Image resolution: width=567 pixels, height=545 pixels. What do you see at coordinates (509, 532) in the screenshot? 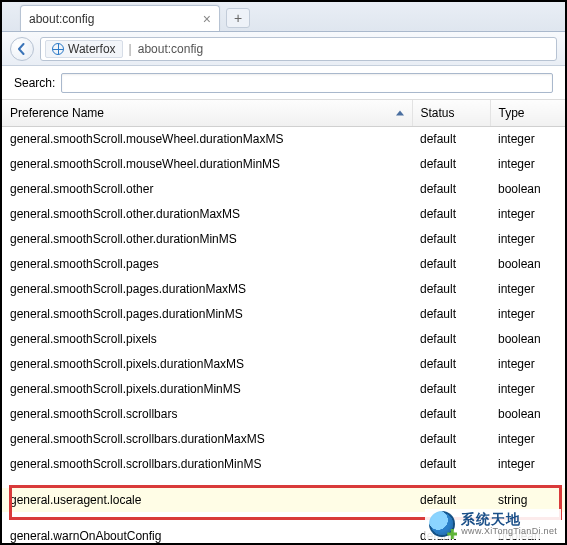
I see `watermark-url: www.XiTongTianDi.net` at bounding box center [509, 532].